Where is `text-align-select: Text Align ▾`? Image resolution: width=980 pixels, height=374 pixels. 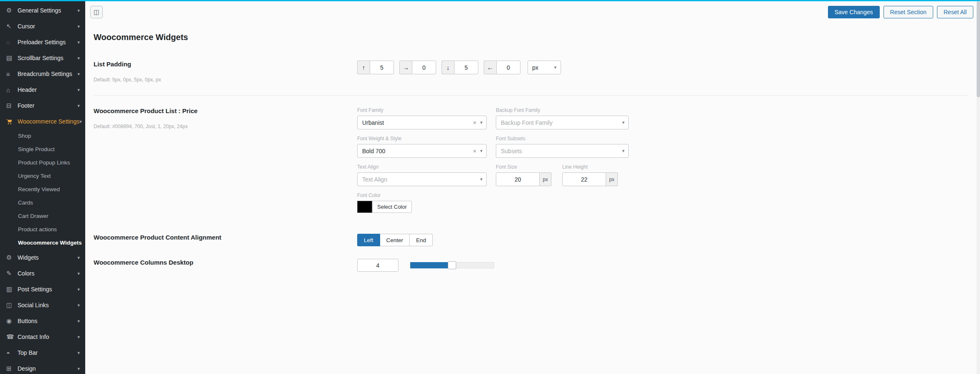
text-align-select: Text Align ▾ is located at coordinates (422, 179).